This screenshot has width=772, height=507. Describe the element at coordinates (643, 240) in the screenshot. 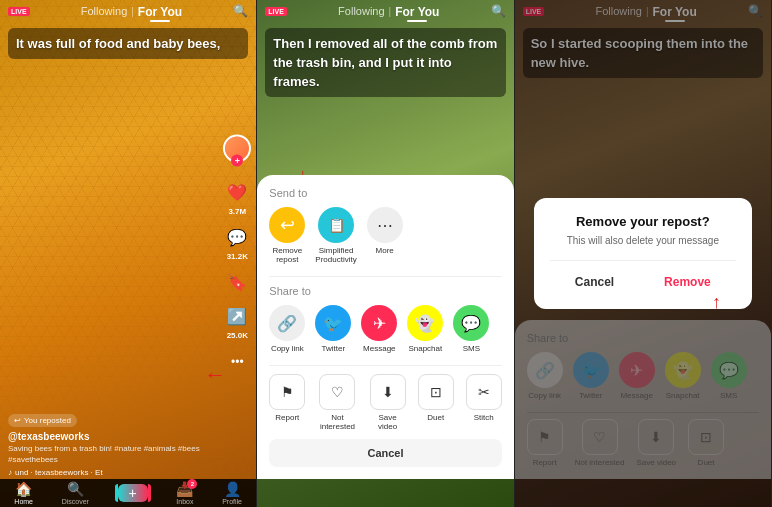

I see `modal-desc-3: This will also delete your message` at that location.